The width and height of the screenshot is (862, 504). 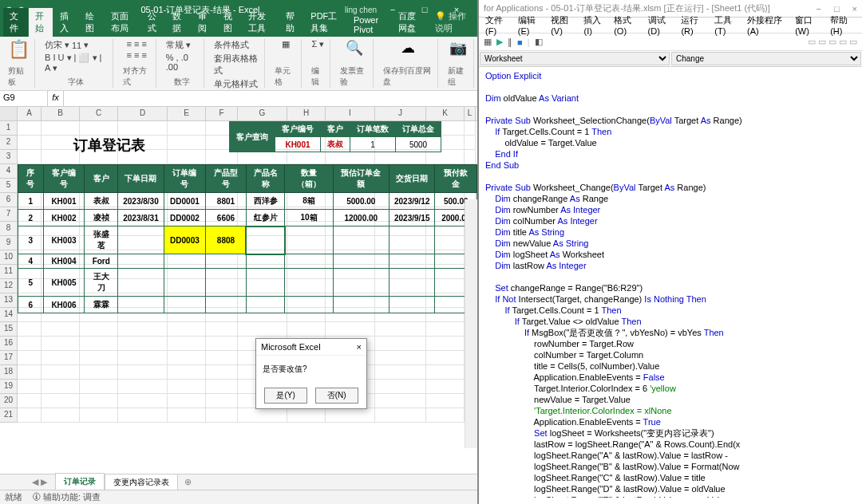 I want to click on select-all-corner, so click(x=9, y=113).